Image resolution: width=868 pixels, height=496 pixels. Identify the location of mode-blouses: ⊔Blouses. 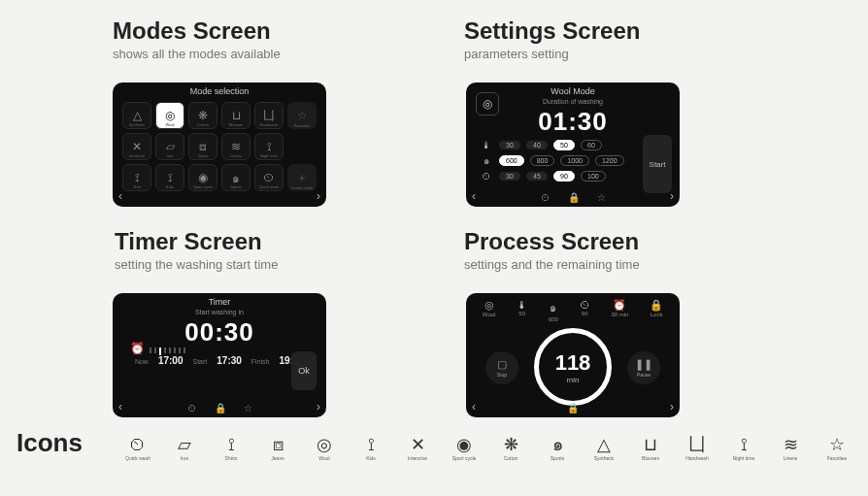
(236, 116).